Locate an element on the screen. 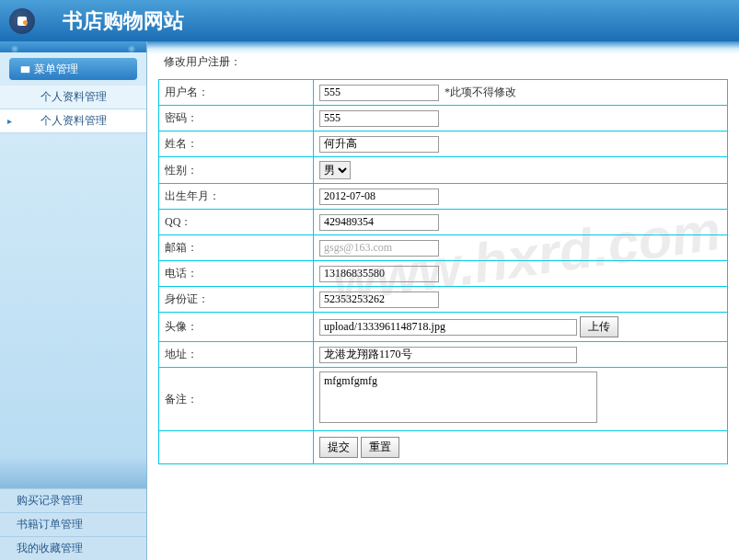  username-input is located at coordinates (379, 93).